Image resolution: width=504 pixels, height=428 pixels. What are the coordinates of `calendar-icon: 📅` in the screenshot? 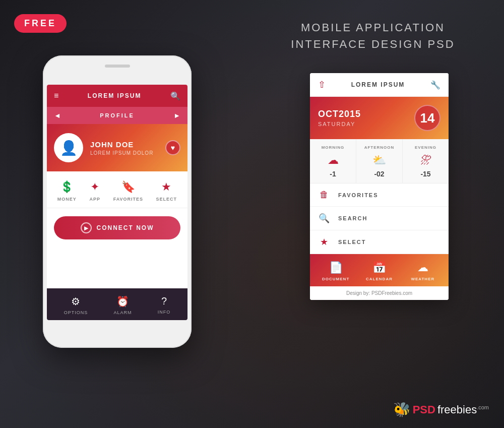 It's located at (379, 268).